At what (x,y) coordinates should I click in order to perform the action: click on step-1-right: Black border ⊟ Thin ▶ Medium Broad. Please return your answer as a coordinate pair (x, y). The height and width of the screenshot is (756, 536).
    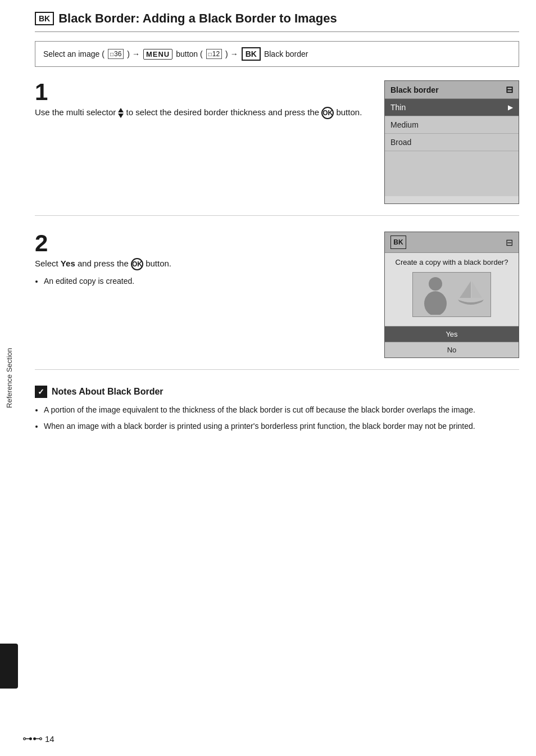
    Looking at the image, I should click on (452, 142).